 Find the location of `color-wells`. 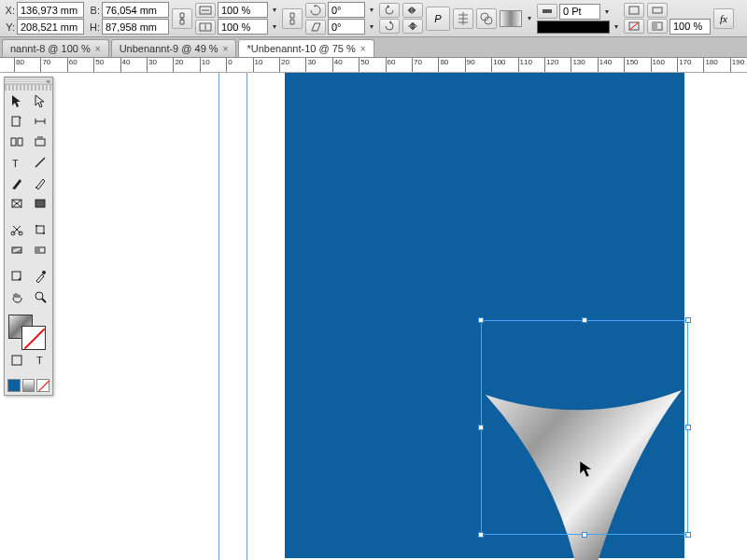

color-wells is located at coordinates (28, 331).